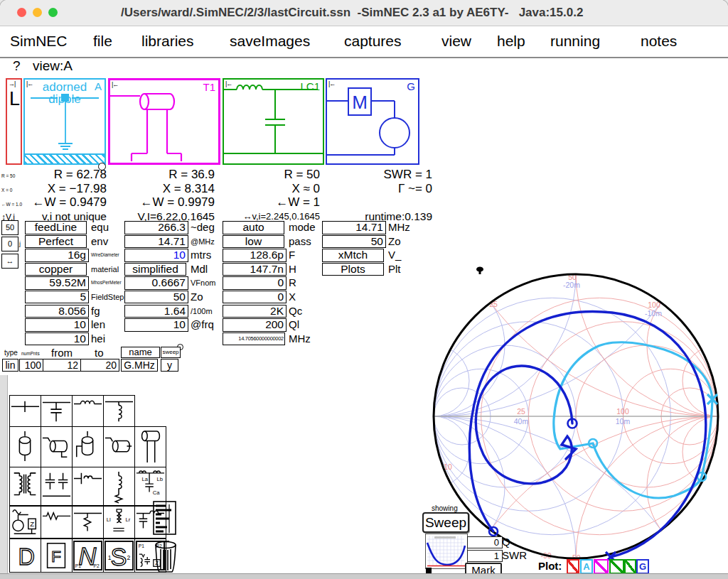 The image size is (728, 579). What do you see at coordinates (156, 283) in the screenshot?
I see `field-vfnom: 0.6667` at bounding box center [156, 283].